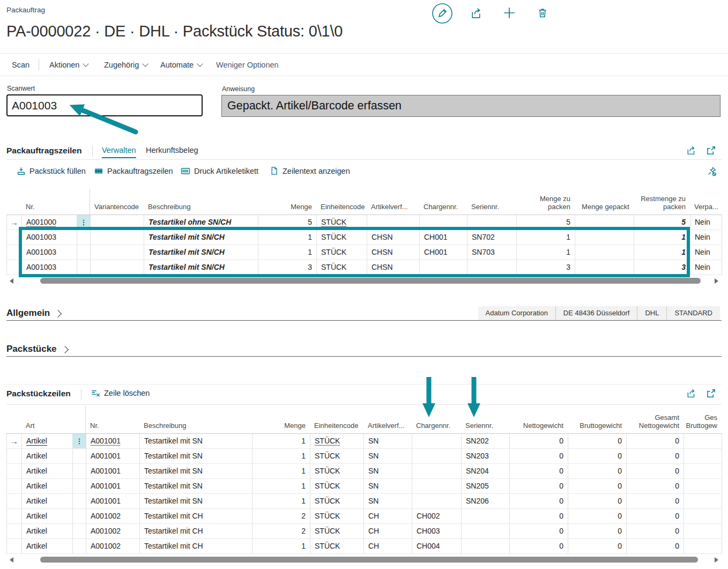  What do you see at coordinates (444, 238) in the screenshot?
I see `cell-chargennr: CH001` at bounding box center [444, 238].